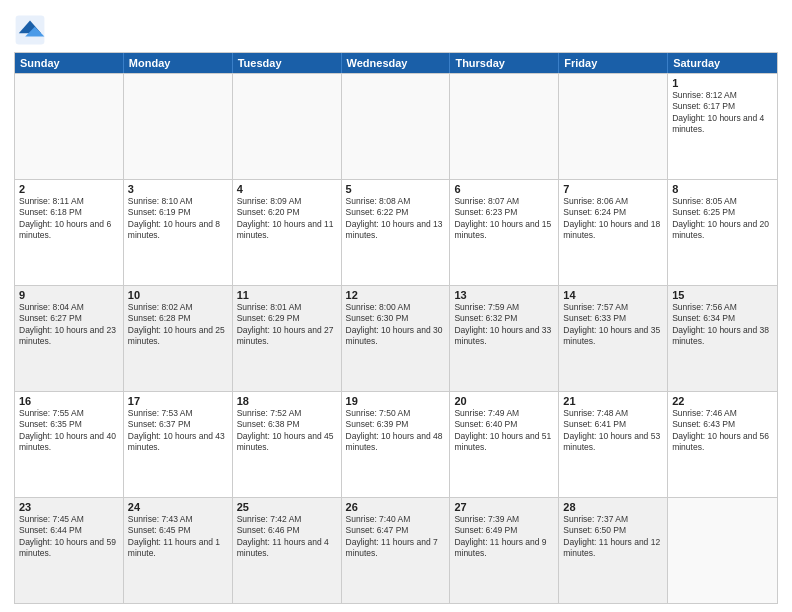 The width and height of the screenshot is (792, 612). I want to click on day-number: 6, so click(504, 189).